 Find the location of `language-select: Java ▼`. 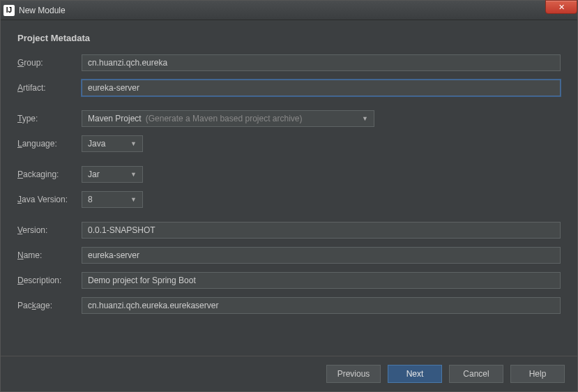

language-select: Java ▼ is located at coordinates (112, 144).